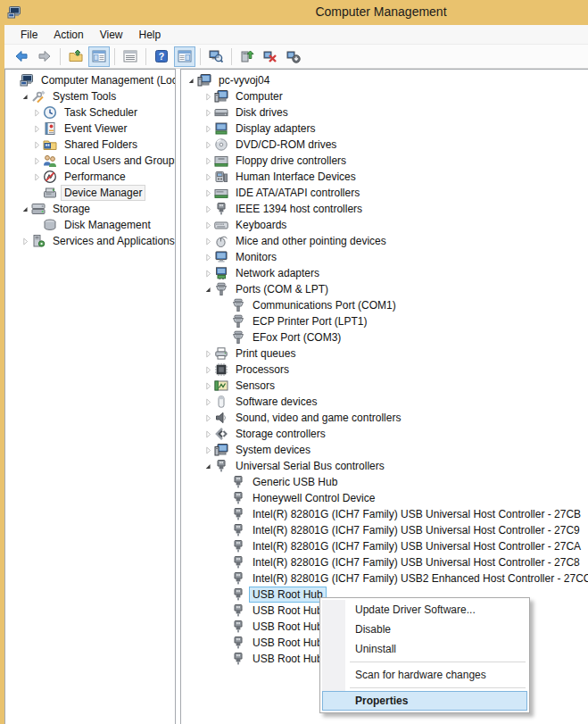  I want to click on up-level-button, so click(76, 57).